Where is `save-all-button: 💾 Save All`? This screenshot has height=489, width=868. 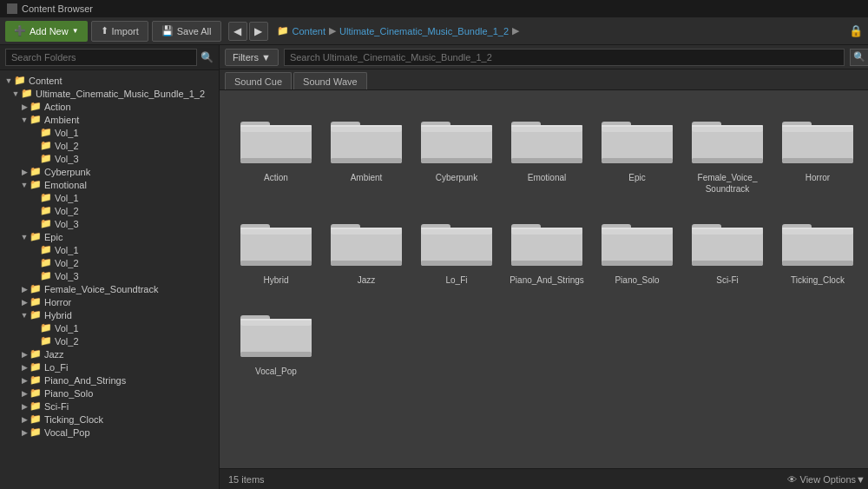 save-all-button: 💾 Save All is located at coordinates (187, 31).